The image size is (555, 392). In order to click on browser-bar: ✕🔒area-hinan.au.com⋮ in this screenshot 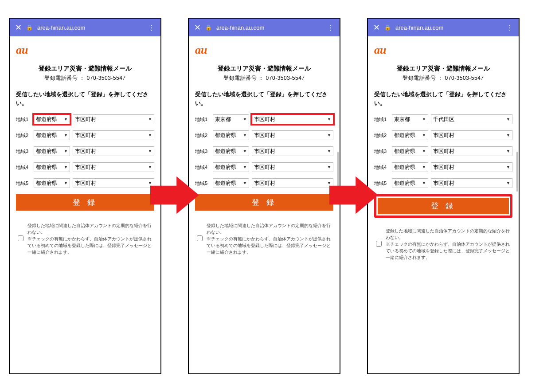, I will do `click(85, 27)`.